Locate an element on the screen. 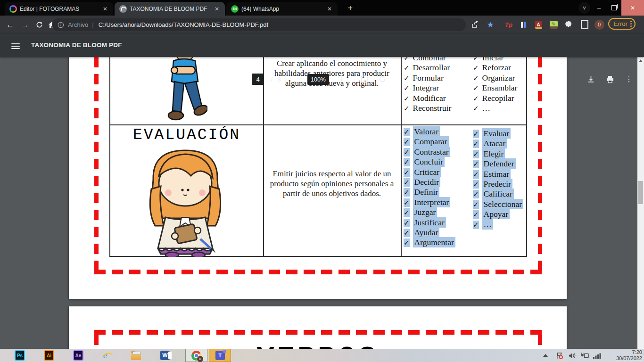  taskbar-word-button: W is located at coordinates (165, 355).